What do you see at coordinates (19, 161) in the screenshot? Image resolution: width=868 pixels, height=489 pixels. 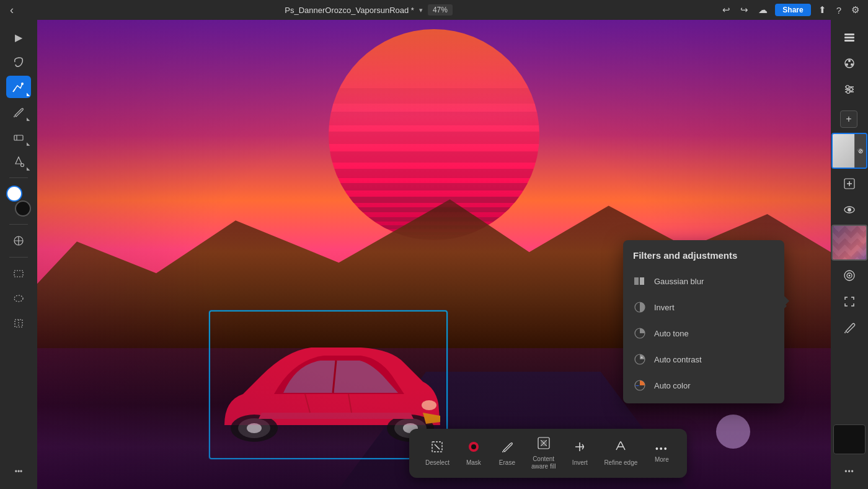 I see `fill-tool: ◣` at bounding box center [19, 161].